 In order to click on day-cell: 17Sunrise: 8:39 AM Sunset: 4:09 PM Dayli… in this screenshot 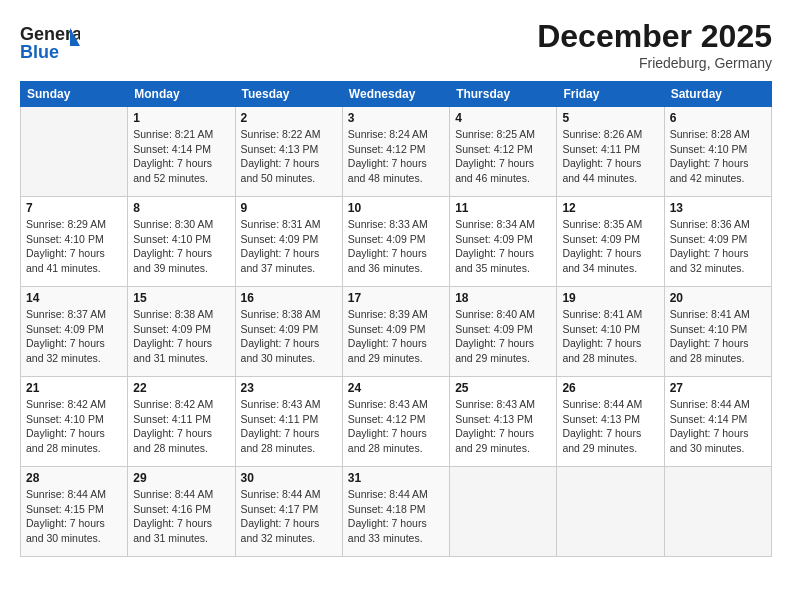, I will do `click(396, 332)`.